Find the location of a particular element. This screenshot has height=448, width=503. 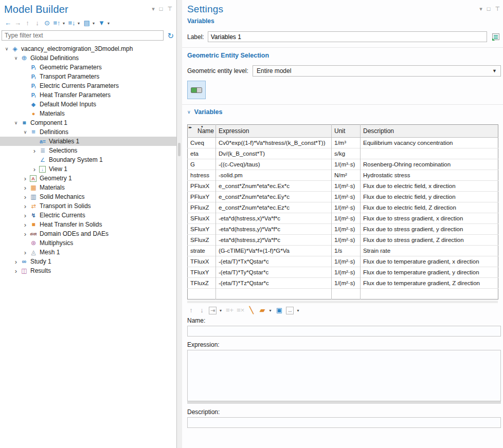

float-panel-icon: □ is located at coordinates (161, 9).